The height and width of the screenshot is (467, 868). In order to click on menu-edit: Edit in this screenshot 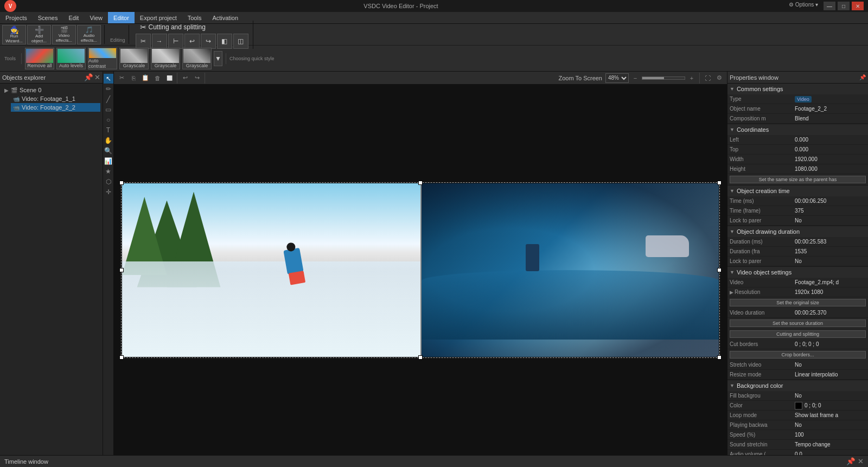, I will do `click(74, 17)`.